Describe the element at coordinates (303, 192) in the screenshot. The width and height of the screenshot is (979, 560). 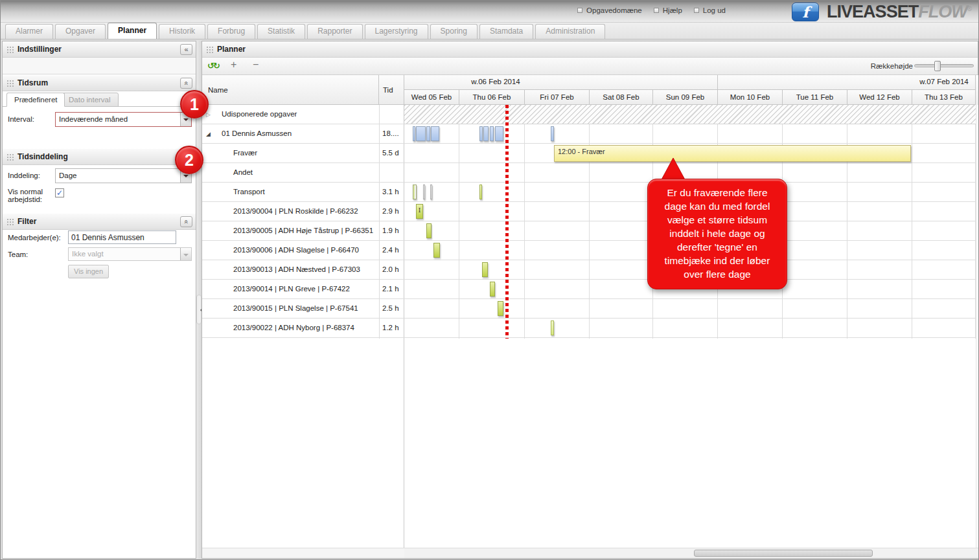
I see `table-row: Transport3.1 h` at that location.